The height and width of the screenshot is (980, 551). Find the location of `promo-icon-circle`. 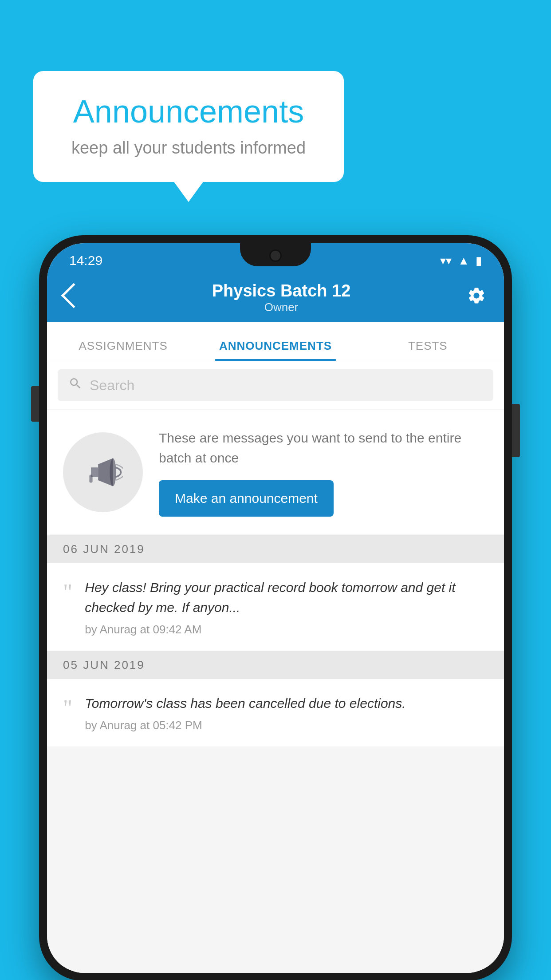

promo-icon-circle is located at coordinates (103, 472).